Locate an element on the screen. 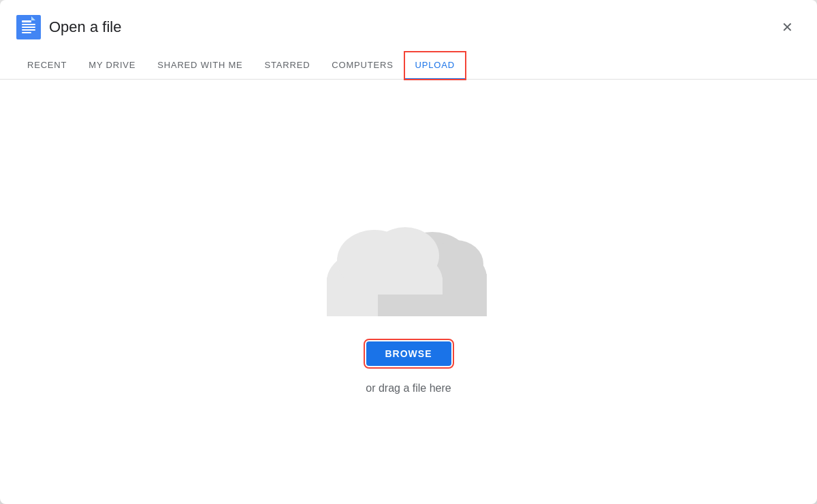  tab-shared-with-me: SHARED WITH ME is located at coordinates (200, 65).